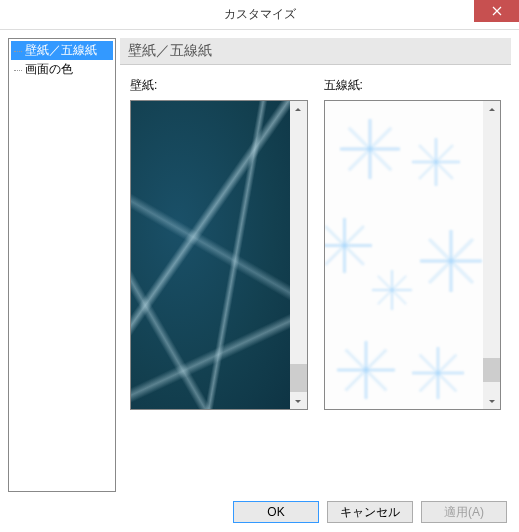  What do you see at coordinates (298, 255) in the screenshot?
I see `wallpaper-scrollbar` at bounding box center [298, 255].